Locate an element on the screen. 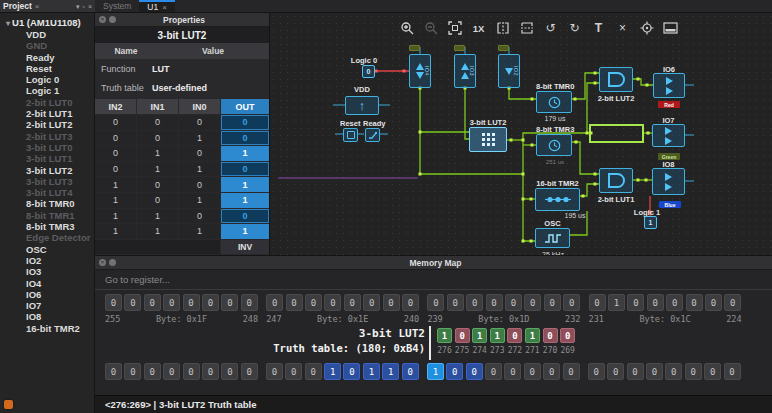 Image resolution: width=772 pixels, height=413 pixels. tree-item-2-bit-lut2: 2-bit LUT2 is located at coordinates (47, 124).